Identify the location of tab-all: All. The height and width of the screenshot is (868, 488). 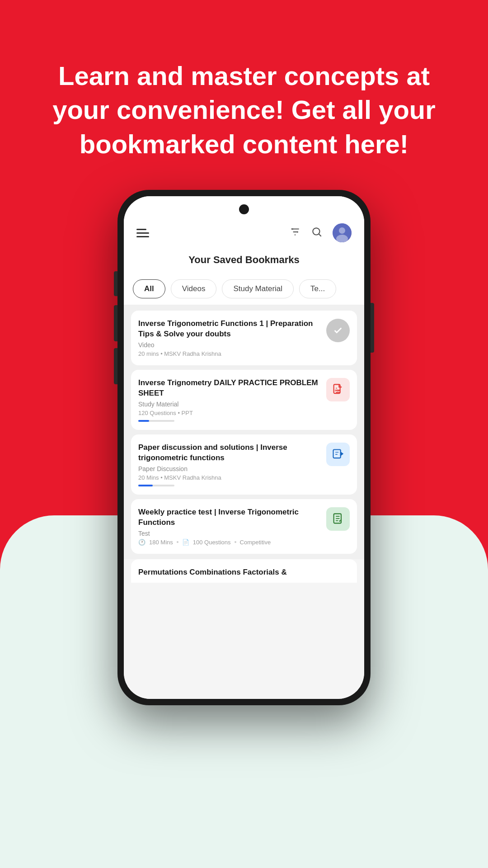
(149, 289).